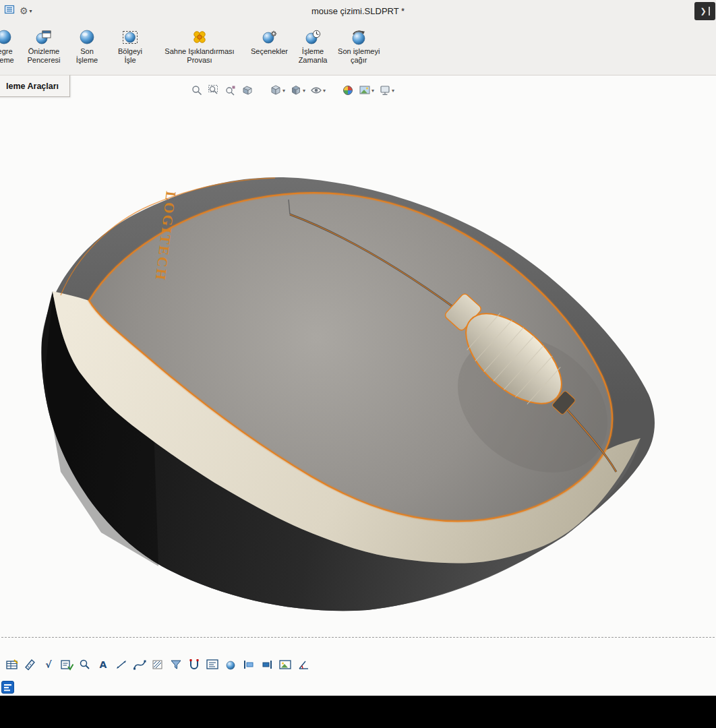  I want to click on ribbon-item-schedule-render: İşlemeZamanla, so click(313, 46).